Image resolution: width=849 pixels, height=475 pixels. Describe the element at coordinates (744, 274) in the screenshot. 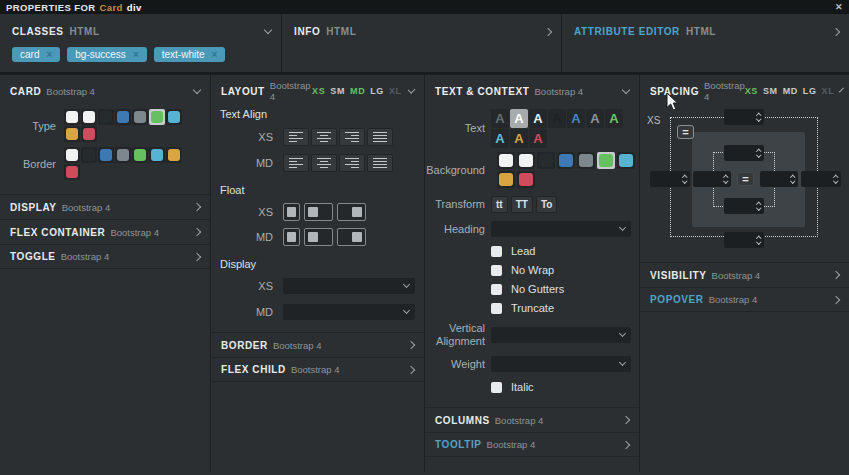

I see `visibility-section-header: VISIBILITY Bootstrap 4` at that location.